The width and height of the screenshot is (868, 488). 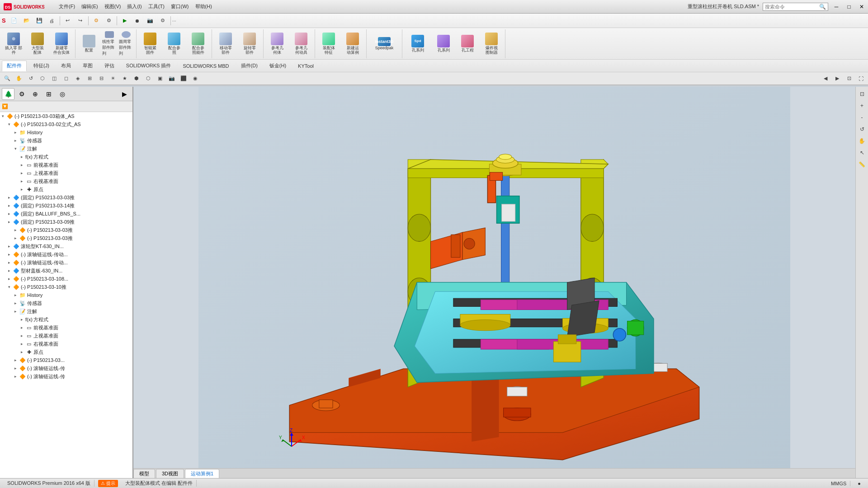 I want to click on ref-geom-button: 参考几何体, so click(x=277, y=44).